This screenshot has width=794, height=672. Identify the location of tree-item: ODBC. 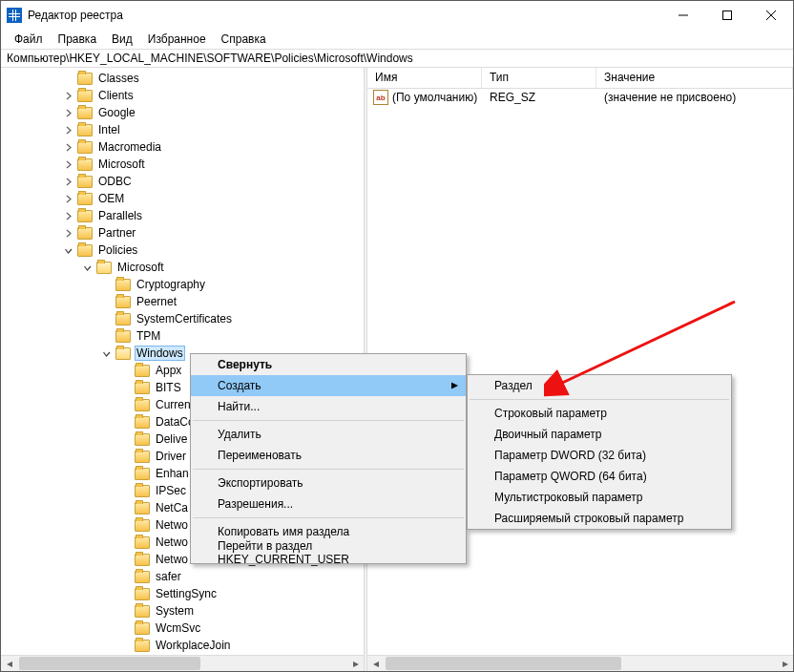
(182, 181).